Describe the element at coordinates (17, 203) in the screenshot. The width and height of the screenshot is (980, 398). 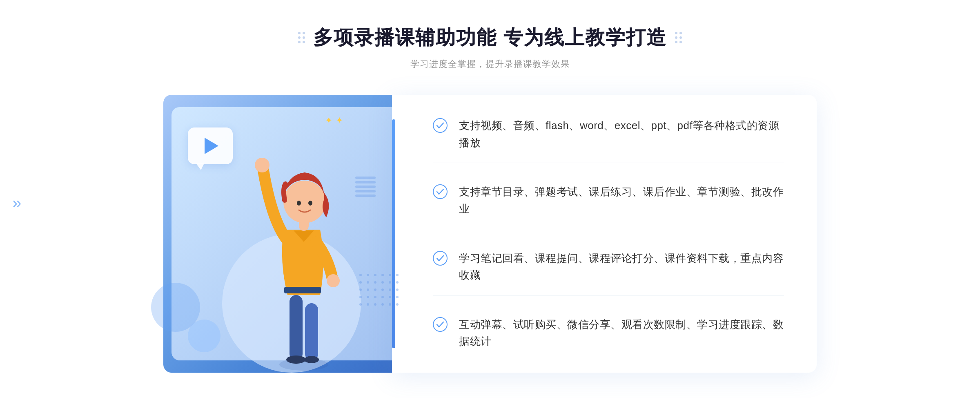
I see `chevron-left-icon: »` at that location.